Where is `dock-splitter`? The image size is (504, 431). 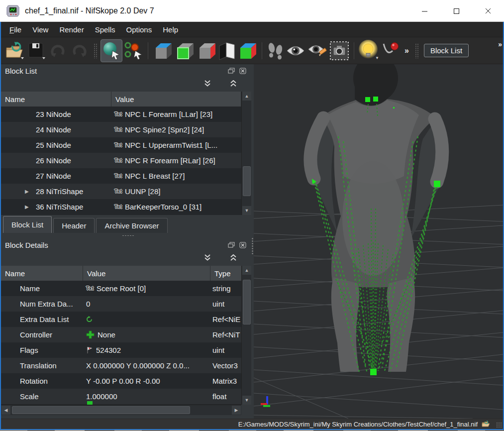 dock-splitter is located at coordinates (126, 236).